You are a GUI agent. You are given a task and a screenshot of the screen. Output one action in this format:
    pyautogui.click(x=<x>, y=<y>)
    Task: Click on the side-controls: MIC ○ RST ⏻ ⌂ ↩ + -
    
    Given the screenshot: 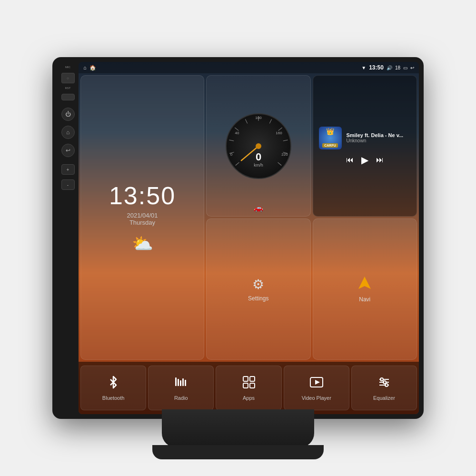 What is the action you would take?
    pyautogui.click(x=68, y=238)
    